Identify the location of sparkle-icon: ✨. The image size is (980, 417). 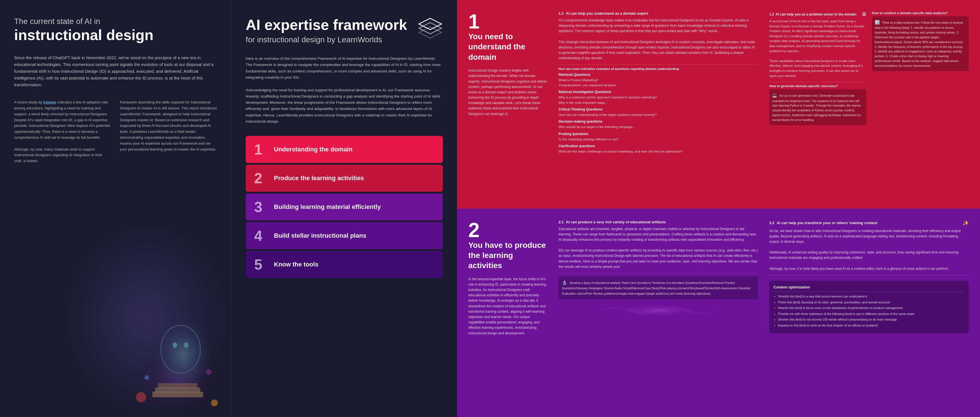
(966, 223).